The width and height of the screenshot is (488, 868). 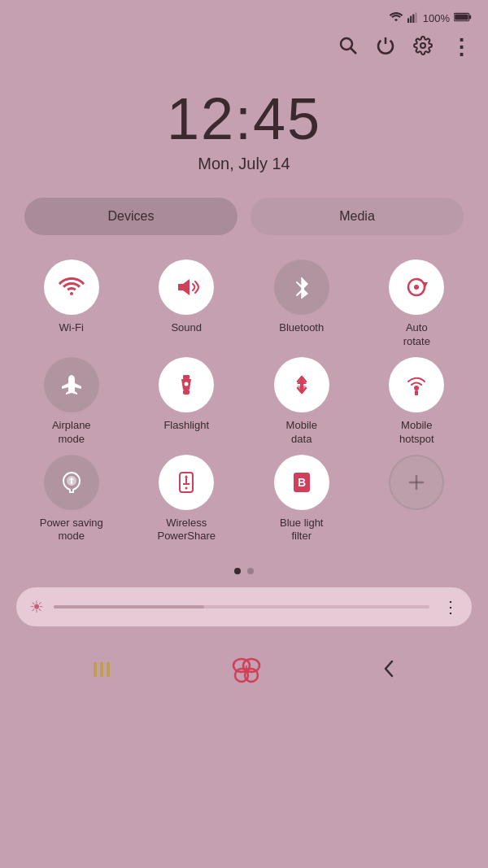 What do you see at coordinates (244, 607) in the screenshot?
I see `brightness-row: ☀ ⋮` at bounding box center [244, 607].